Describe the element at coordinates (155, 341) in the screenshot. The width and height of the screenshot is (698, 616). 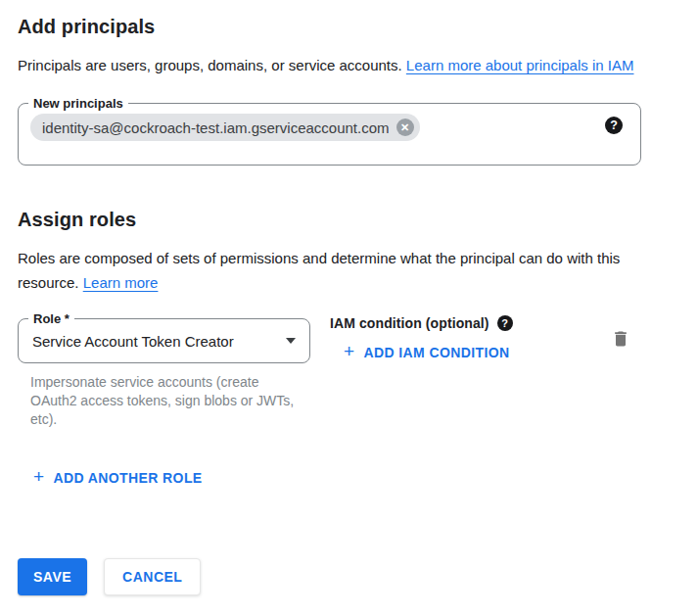
I see `role-selected-value: Service Account Token Creator` at that location.